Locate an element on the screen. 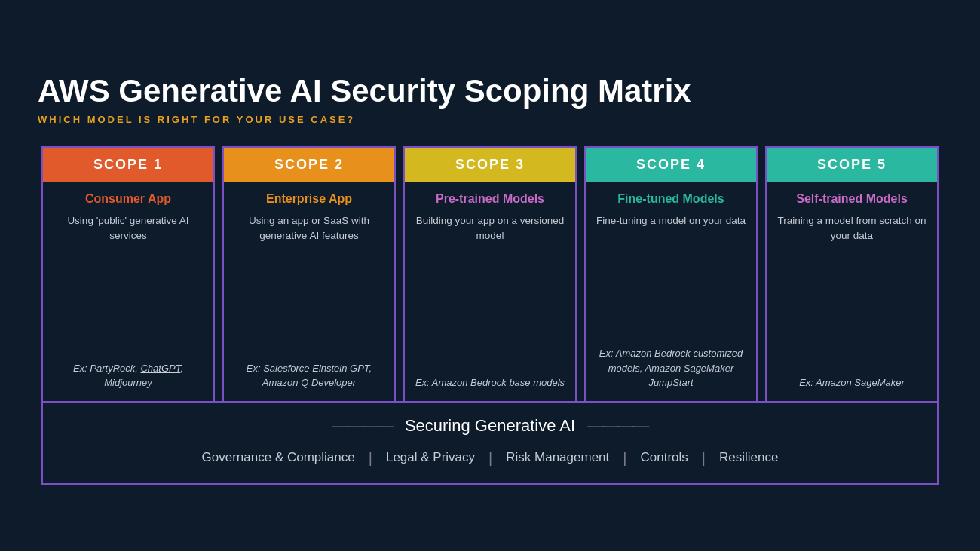 This screenshot has height=551, width=980. scope-4-desc: Fine-tuning a model on your data is located at coordinates (671, 221).